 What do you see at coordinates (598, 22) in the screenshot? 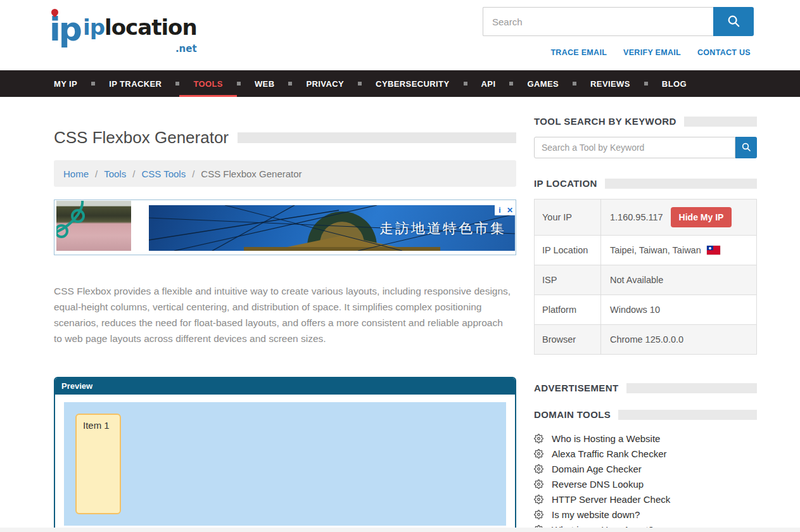
I see `site-search-input` at bounding box center [598, 22].